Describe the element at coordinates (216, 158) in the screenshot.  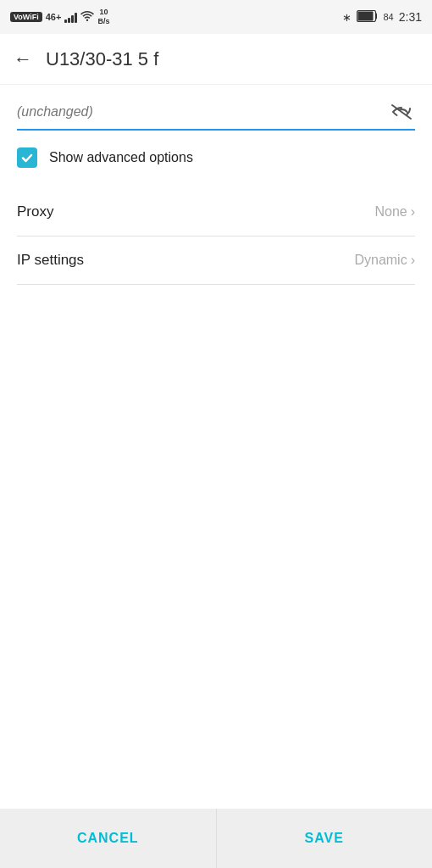
I see `advanced-options-row: Show advanced options` at that location.